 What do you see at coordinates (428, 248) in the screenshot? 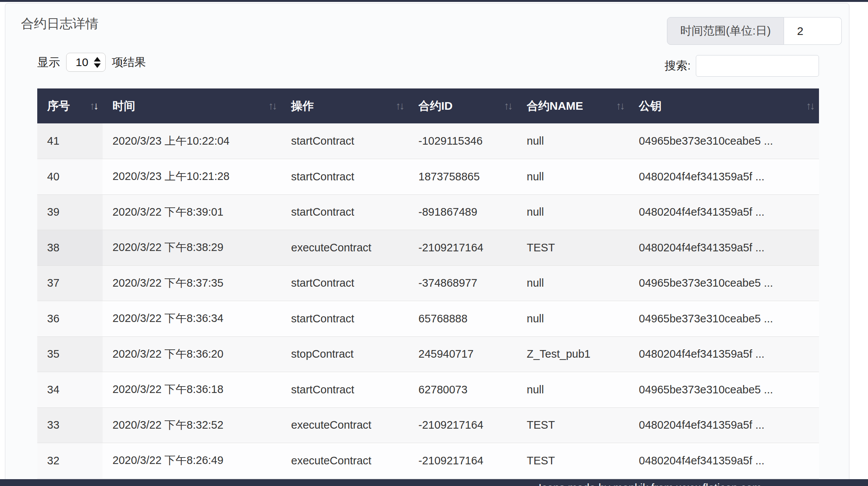
I see `table-row: 382020/3/22 下午8:38:29executeContract-210…` at bounding box center [428, 248].